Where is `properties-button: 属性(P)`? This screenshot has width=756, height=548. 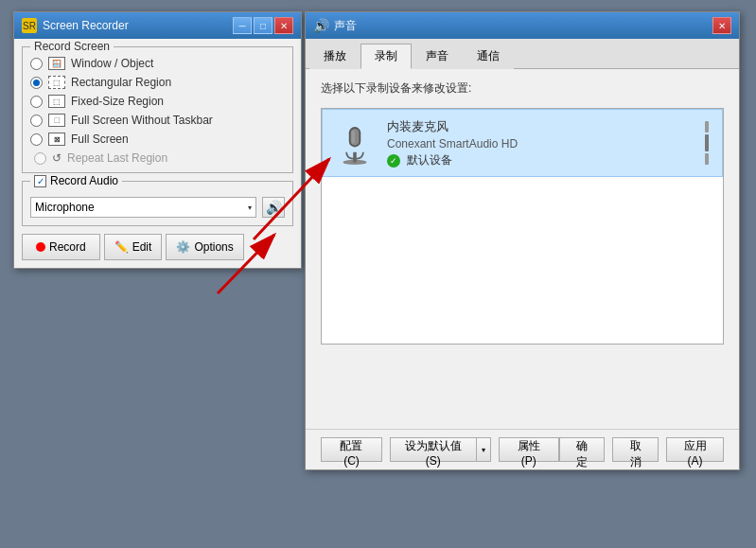 properties-button: 属性(P) is located at coordinates (529, 450).